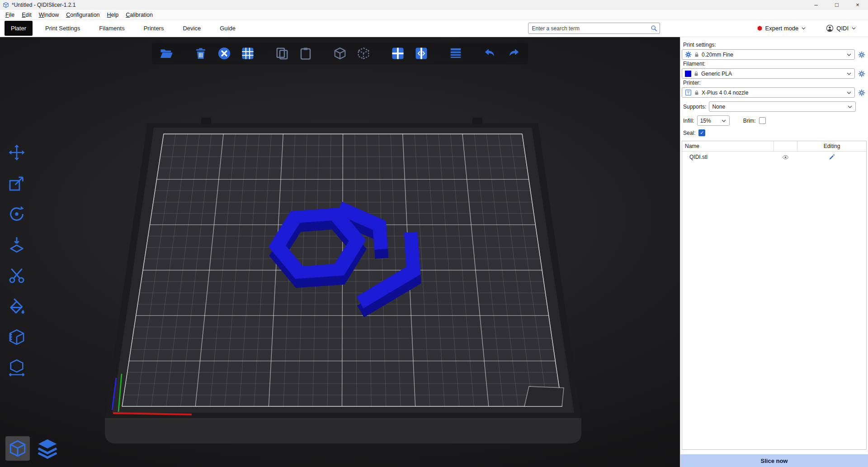 This screenshot has height=467, width=868. What do you see at coordinates (775, 83) in the screenshot?
I see `printer-label: Printer:` at bounding box center [775, 83].